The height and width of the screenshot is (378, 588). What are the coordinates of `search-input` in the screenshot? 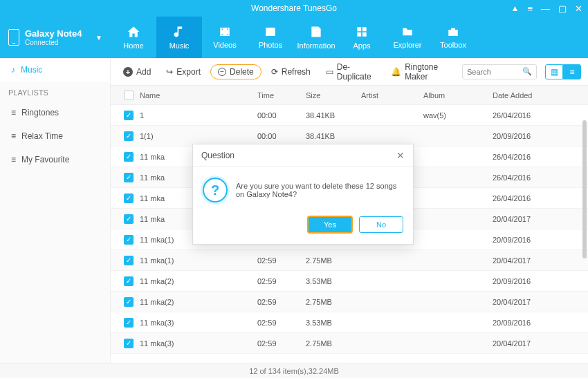 It's located at (495, 72).